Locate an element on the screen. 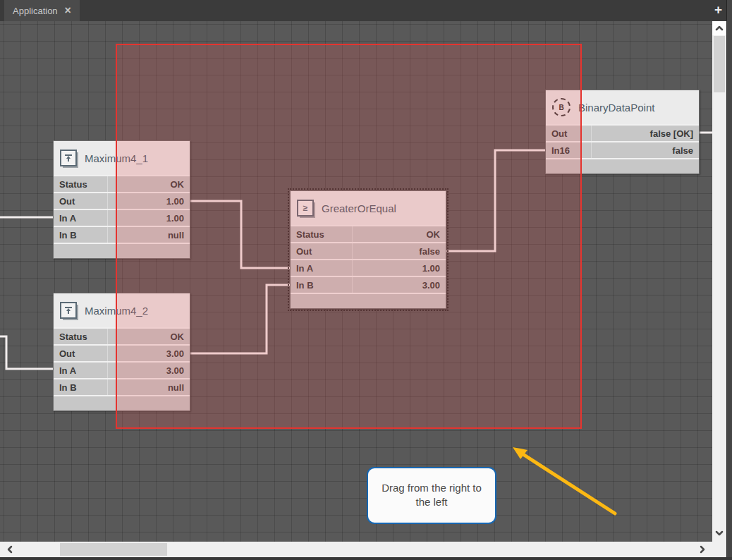  horizontal-scrollbar-thumb is located at coordinates (114, 549).